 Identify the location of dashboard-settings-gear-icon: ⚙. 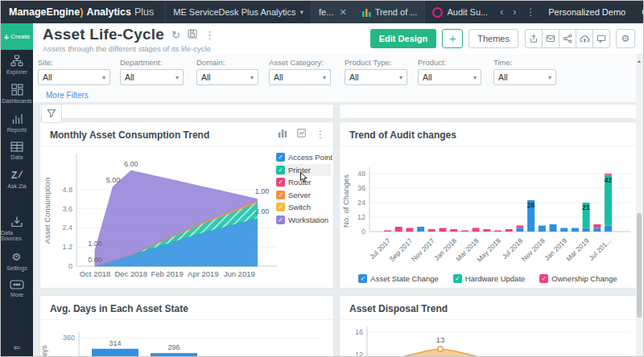
(625, 39).